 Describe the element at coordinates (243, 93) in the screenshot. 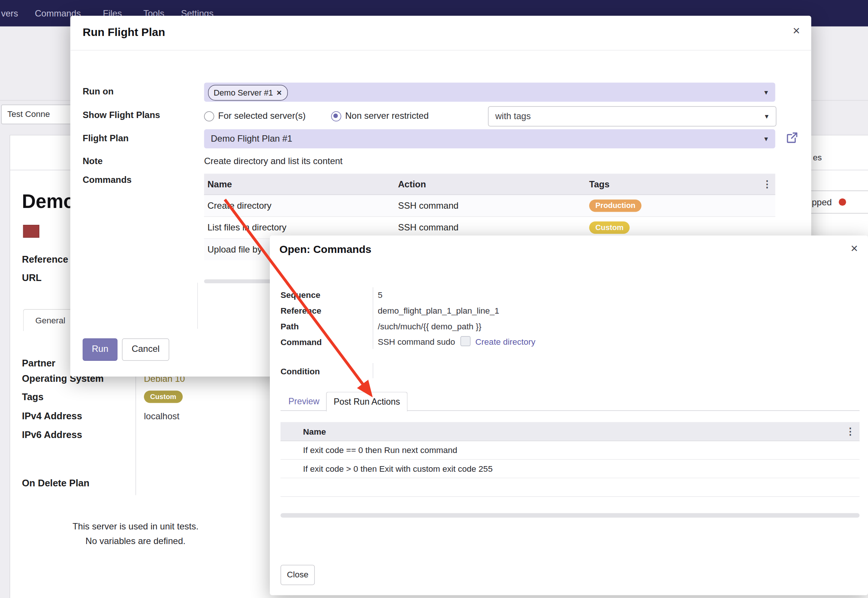

I see `server-chip-label: Demo Server #1` at that location.